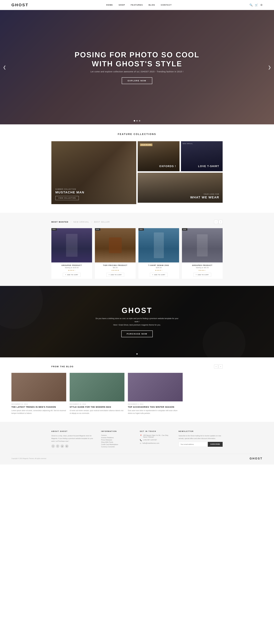 Image resolution: width=274 pixels, height=644 pixels. What do you see at coordinates (159, 275) in the screenshot?
I see `add-to-cart-button-3: + ADD TO CART` at bounding box center [159, 275].